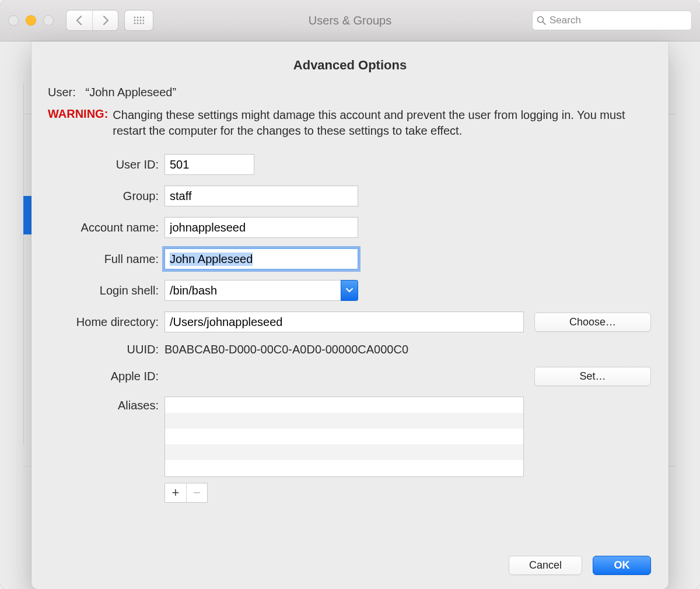  I want to click on label-group: Group:, so click(106, 196).